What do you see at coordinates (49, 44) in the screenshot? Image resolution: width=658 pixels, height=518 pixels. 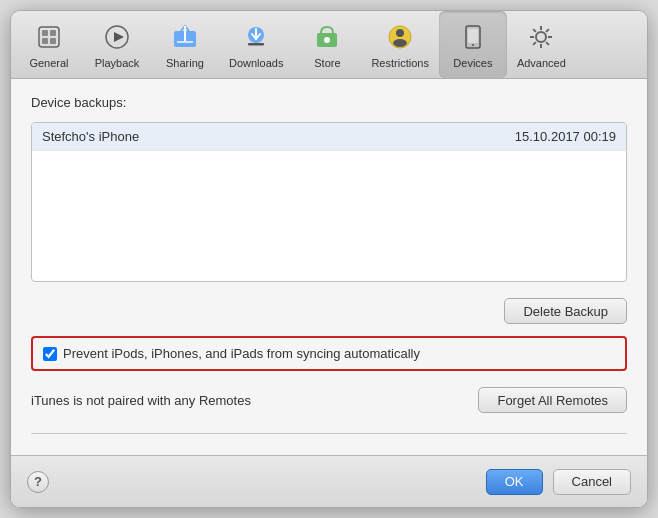 I see `toolbar-general: General` at bounding box center [49, 44].